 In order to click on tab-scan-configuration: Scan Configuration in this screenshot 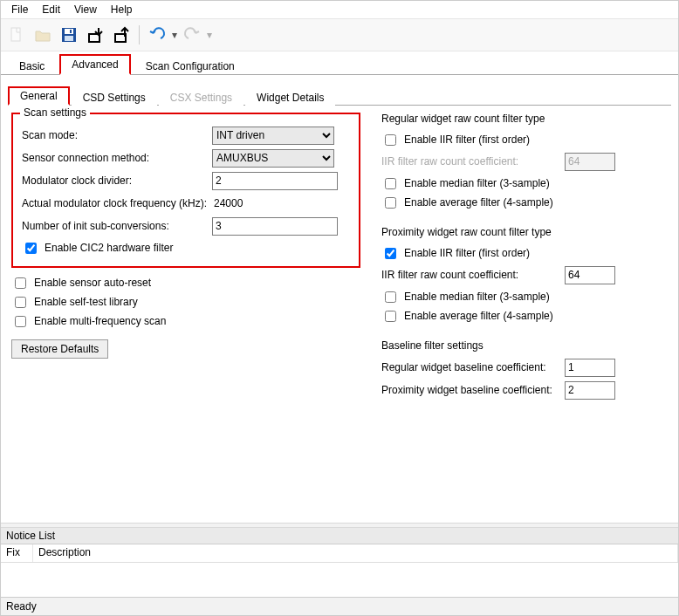, I will do `click(190, 66)`.